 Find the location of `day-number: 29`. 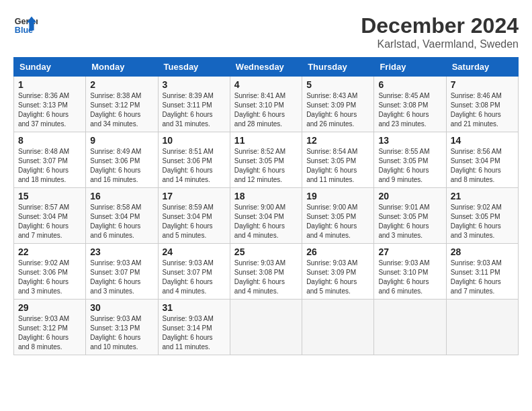

day-number: 29 is located at coordinates (50, 308).